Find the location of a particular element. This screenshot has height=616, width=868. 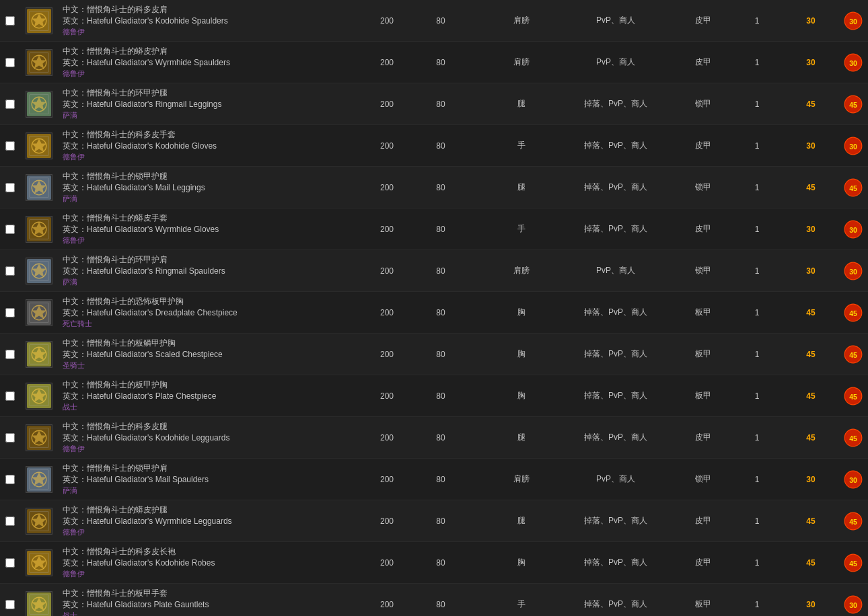

item-name-en: 英文：Hateful Gladiator's Ringmail Leggings is located at coordinates (209, 105).